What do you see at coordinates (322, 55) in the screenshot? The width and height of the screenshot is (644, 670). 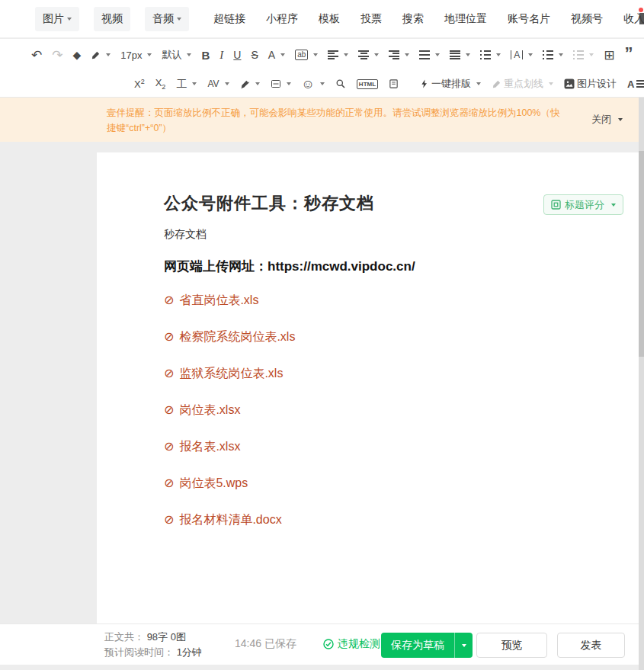 I see `toolbar-row-1: ↶ ↷ ◆ 17px 默认 B I U S A ab A ⊞ ”` at bounding box center [322, 55].